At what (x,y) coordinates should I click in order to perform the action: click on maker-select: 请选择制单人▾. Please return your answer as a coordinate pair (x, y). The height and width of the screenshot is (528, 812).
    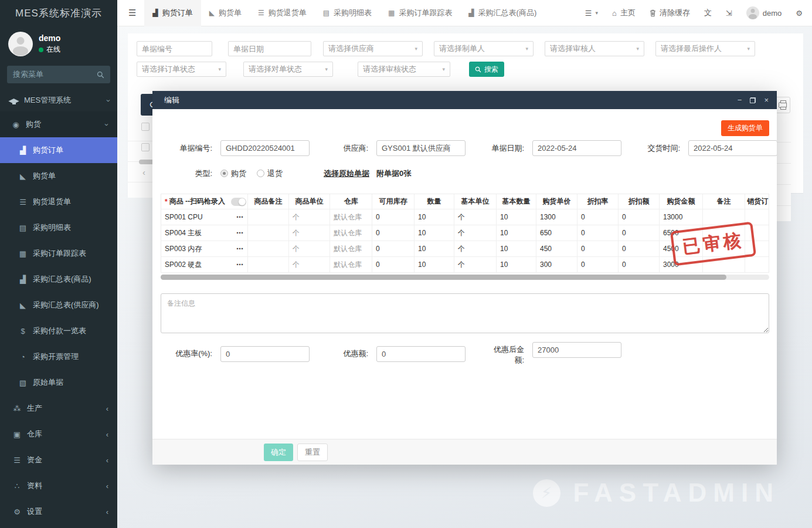
    Looking at the image, I should click on (484, 49).